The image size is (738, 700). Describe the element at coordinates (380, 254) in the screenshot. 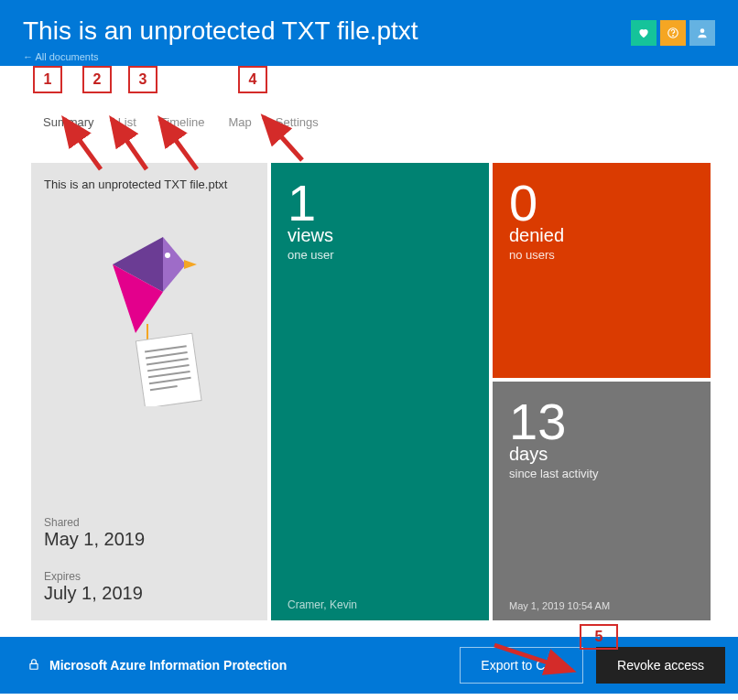

I see `views-sub: one user` at that location.